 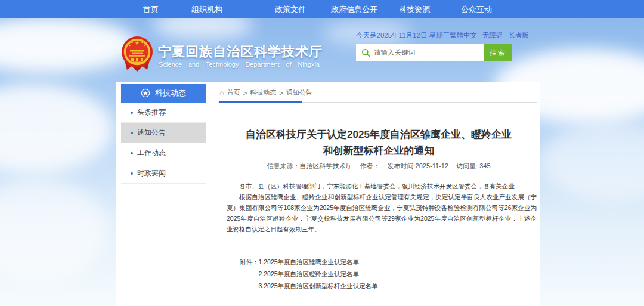 What do you see at coordinates (249, 274) in the screenshot?
I see `attachments-label: 附件：` at bounding box center [249, 274].